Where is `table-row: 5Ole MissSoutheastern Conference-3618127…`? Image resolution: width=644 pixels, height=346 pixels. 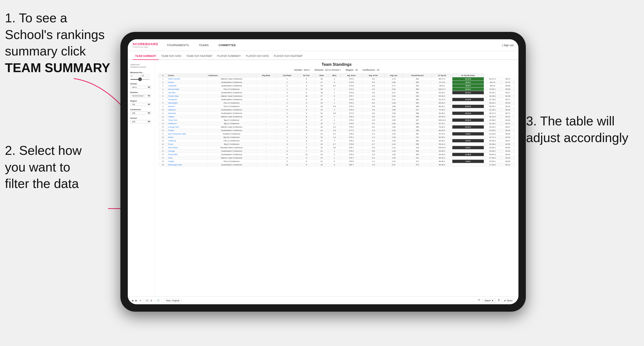 table-row: 5Ole MissSoutheastern Conference-3618127… is located at coordinates (337, 93).